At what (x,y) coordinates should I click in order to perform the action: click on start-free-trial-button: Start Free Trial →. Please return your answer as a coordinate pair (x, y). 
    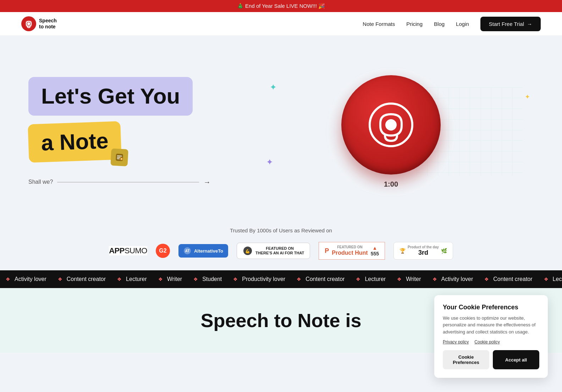
    Looking at the image, I should click on (511, 24).